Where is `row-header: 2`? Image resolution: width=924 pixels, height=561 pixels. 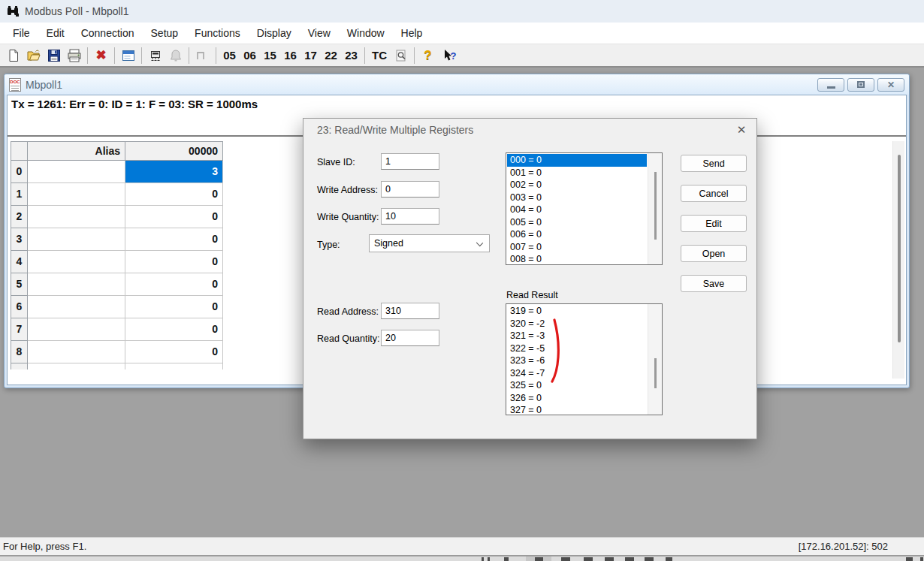
row-header: 2 is located at coordinates (20, 217).